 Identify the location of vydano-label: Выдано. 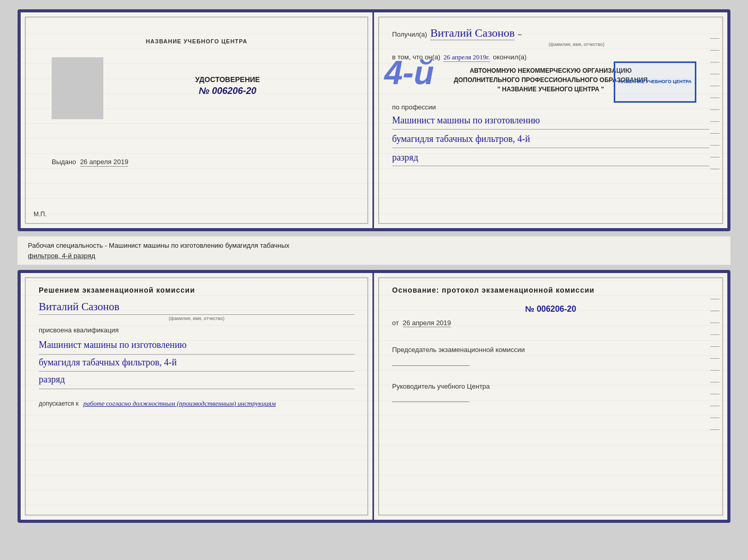
(64, 162).